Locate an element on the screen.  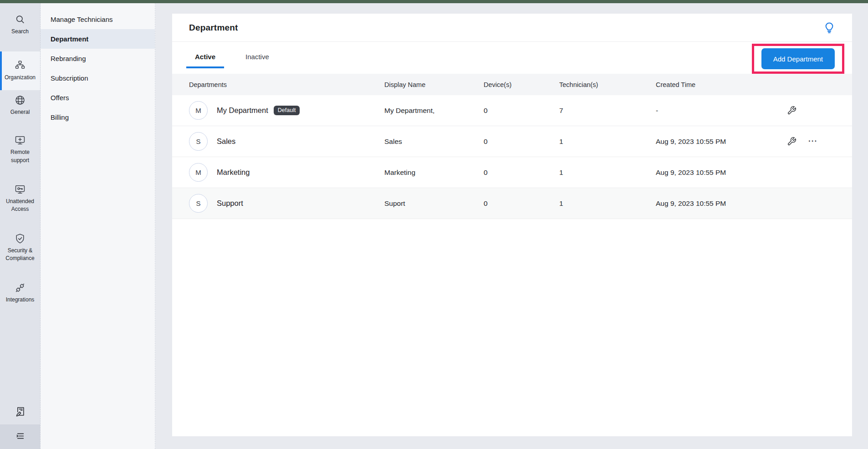
table-row: M My Department Default My Department, 0… is located at coordinates (512, 111).